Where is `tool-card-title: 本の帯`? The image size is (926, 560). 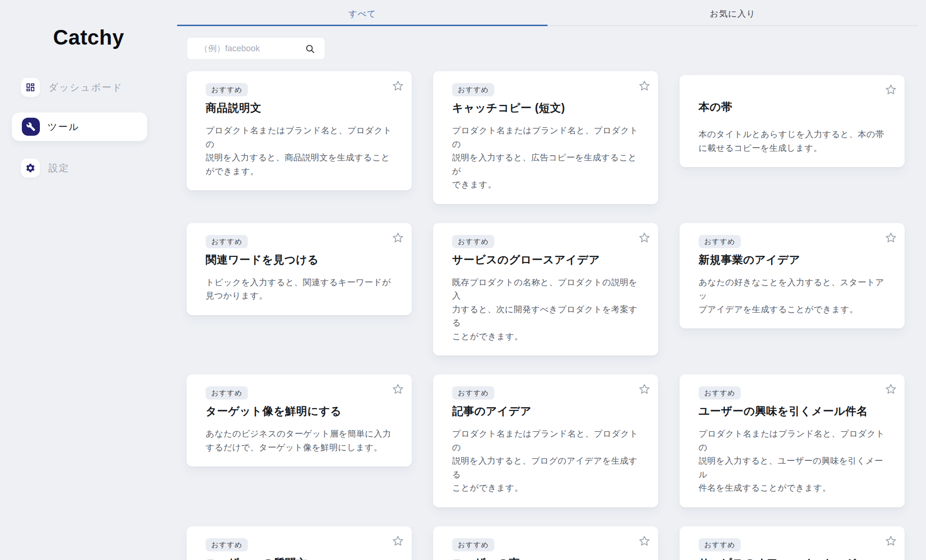 tool-card-title: 本の帯 is located at coordinates (794, 107).